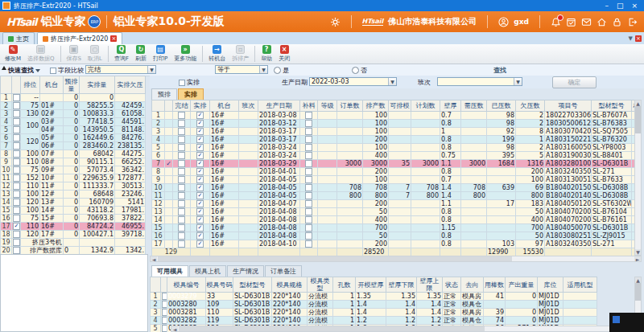 This screenshot has height=332, width=644. What do you see at coordinates (73, 98) in the screenshot?
I see `table-row: 1--00` at bounding box center [73, 98].